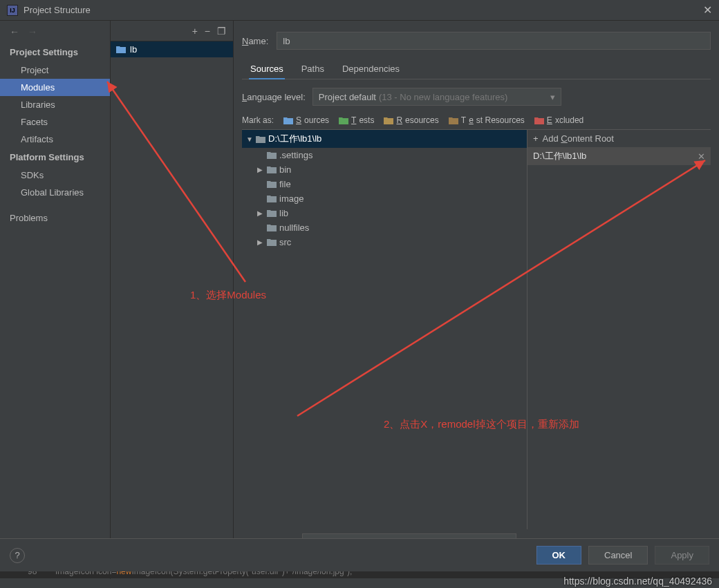 The height and width of the screenshot is (588, 719). What do you see at coordinates (494, 41) in the screenshot?
I see `name-input` at bounding box center [494, 41].